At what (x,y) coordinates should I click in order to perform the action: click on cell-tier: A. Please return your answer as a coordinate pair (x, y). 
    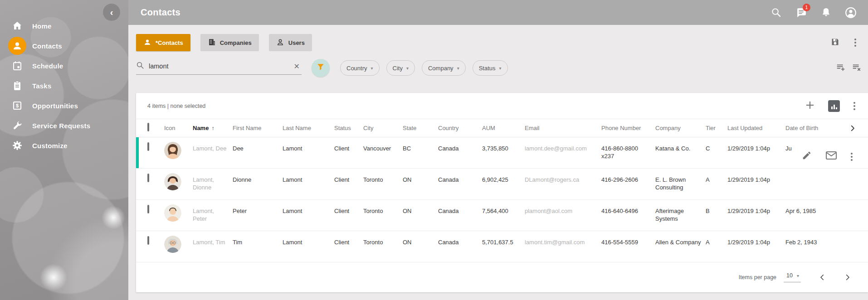
    Looking at the image, I should click on (717, 184).